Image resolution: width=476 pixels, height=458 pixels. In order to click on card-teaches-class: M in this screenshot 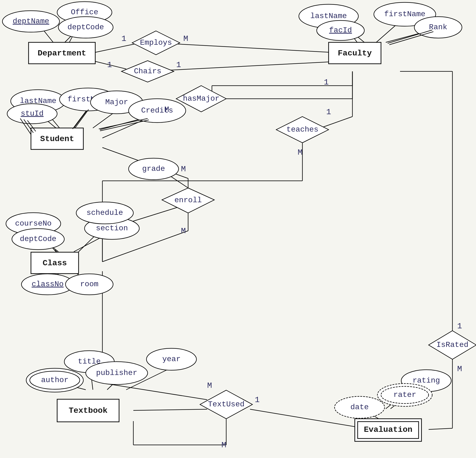, I will do `click(300, 152)`.